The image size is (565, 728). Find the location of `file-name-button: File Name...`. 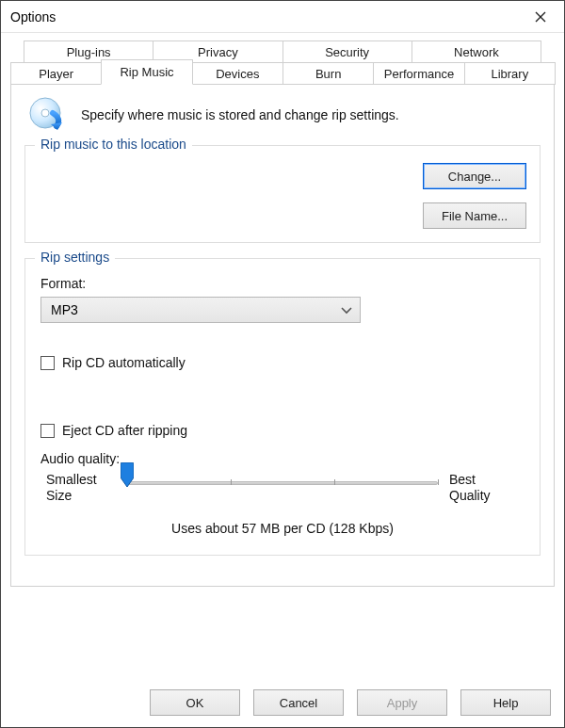

file-name-button: File Name... is located at coordinates (475, 216).